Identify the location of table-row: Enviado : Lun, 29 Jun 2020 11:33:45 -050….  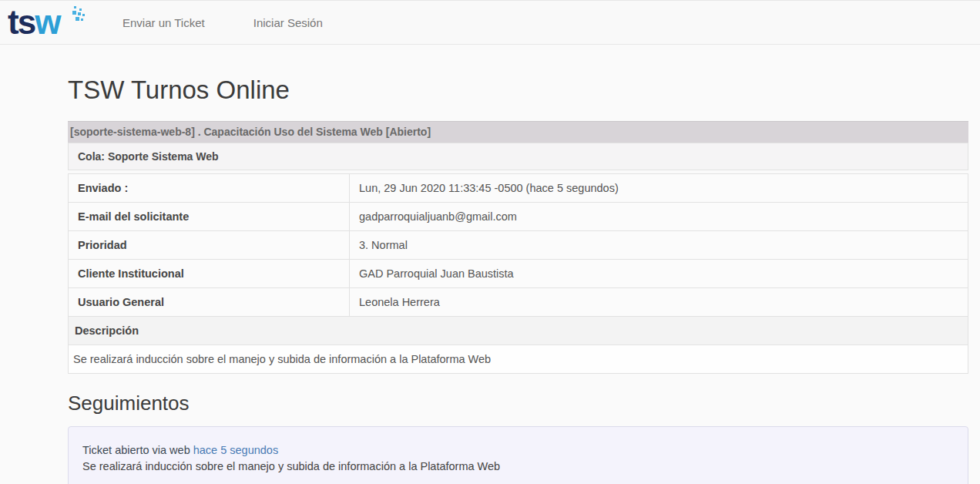
(519, 188).